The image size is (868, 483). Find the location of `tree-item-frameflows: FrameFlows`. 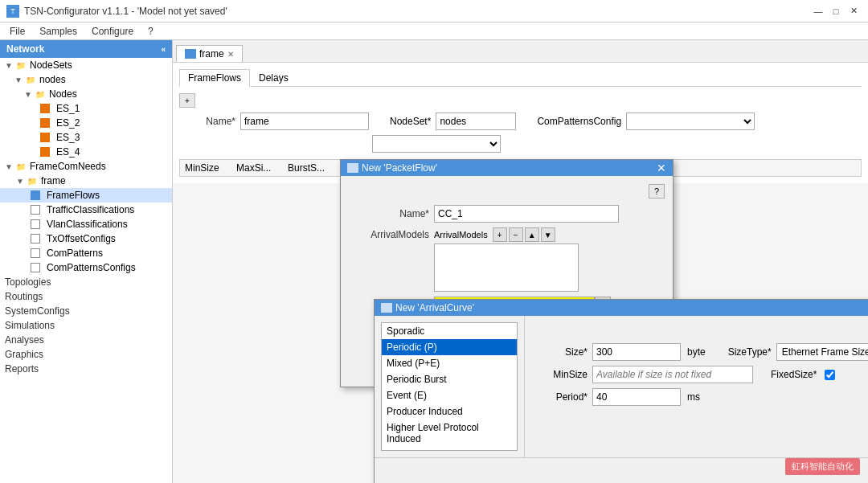

tree-item-frameflows: FrameFlows is located at coordinates (86, 195).